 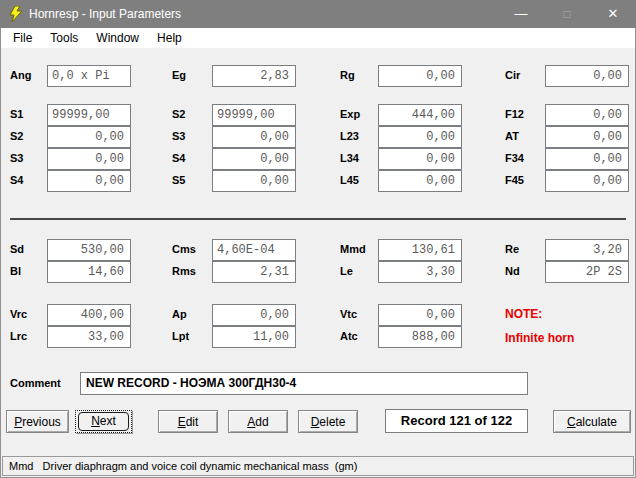 I want to click on s3-label: S3, so click(x=16, y=158).